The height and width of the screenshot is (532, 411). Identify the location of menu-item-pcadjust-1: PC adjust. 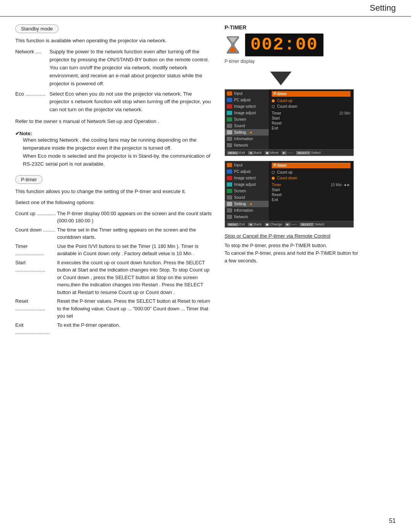
(247, 100).